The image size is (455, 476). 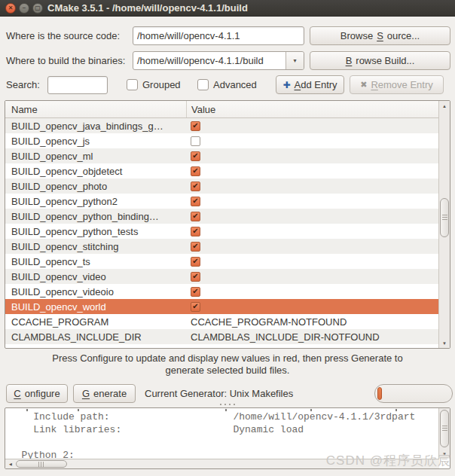 What do you see at coordinates (221, 141) in the screenshot?
I see `table-row: BUILD_opencv_js` at bounding box center [221, 141].